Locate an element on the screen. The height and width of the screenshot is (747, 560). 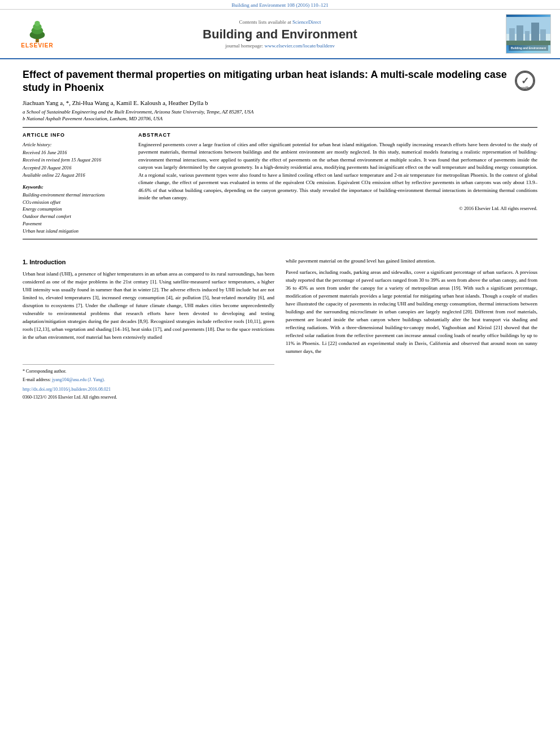
journal-citation: Building and Environment 108 (2016) 110–… is located at coordinates (280, 5).